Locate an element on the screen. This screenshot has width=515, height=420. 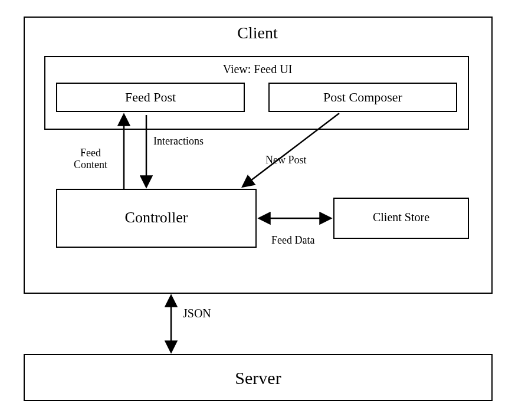
label-json: JSON is located at coordinates (197, 313).